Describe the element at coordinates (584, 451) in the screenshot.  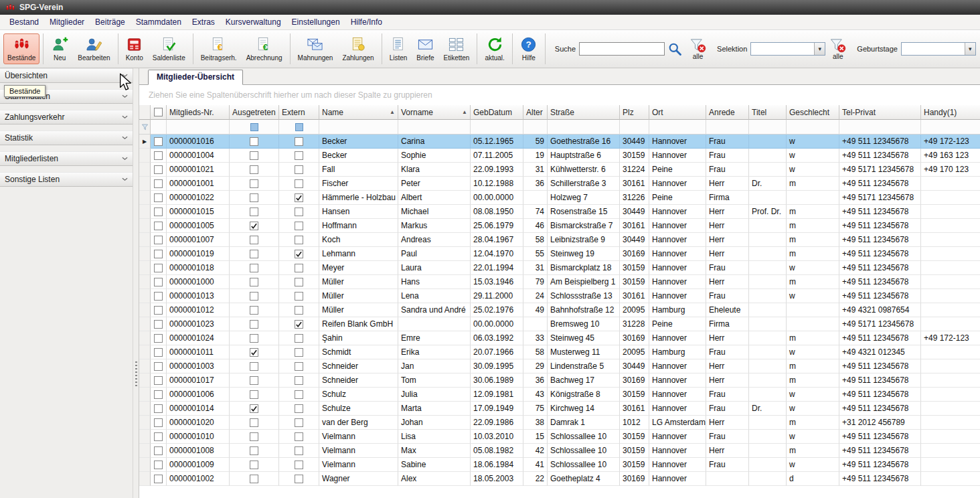
I see `cell-strasse: Schlossallee 10` at that location.